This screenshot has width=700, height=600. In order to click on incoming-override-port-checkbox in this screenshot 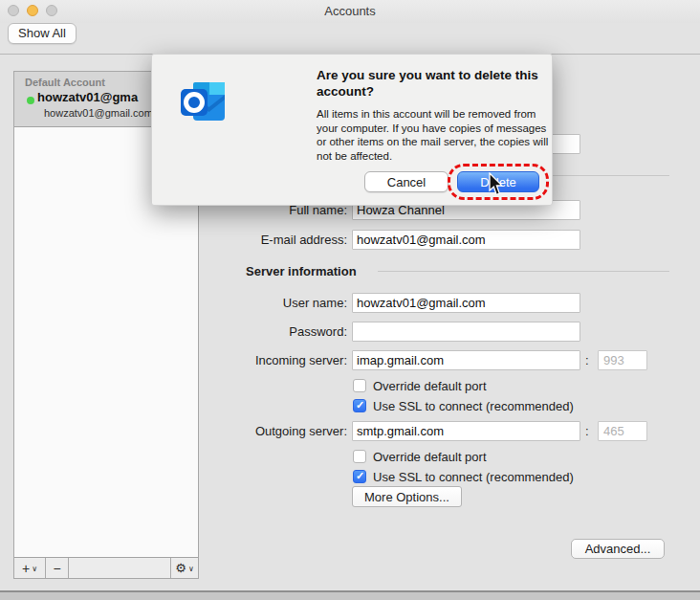, I will do `click(360, 386)`.